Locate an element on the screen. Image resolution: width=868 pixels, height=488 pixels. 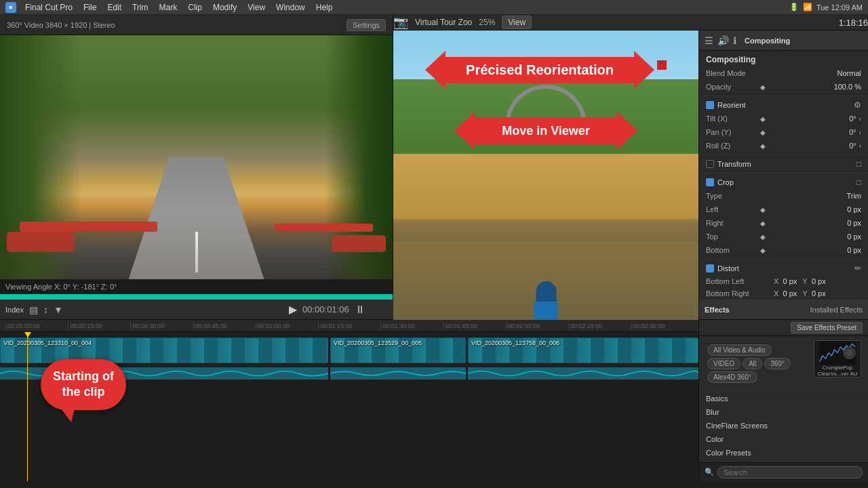
top-arrow-label: Précised Reorientation is located at coordinates (540, 70).